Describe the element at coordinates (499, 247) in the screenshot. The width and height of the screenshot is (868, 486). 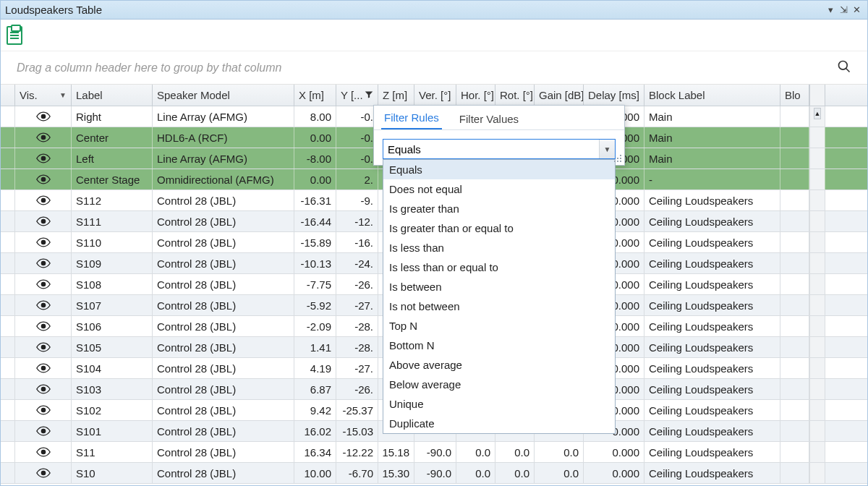
I see `filter-option: Is less than` at that location.